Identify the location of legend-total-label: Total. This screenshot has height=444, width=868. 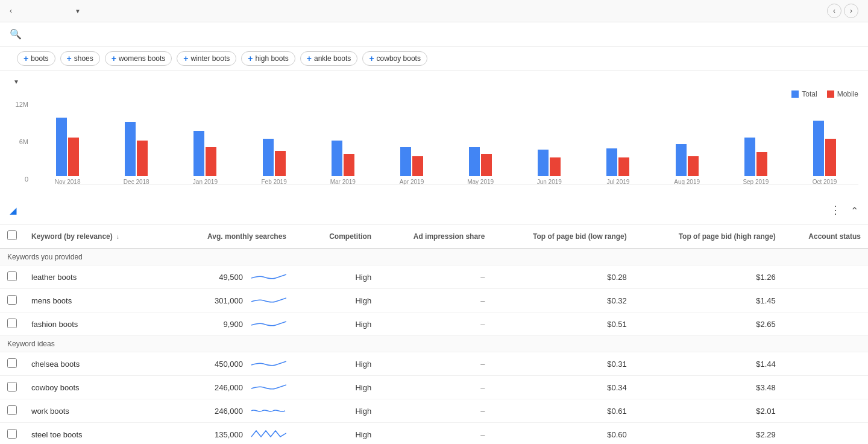
(809, 94).